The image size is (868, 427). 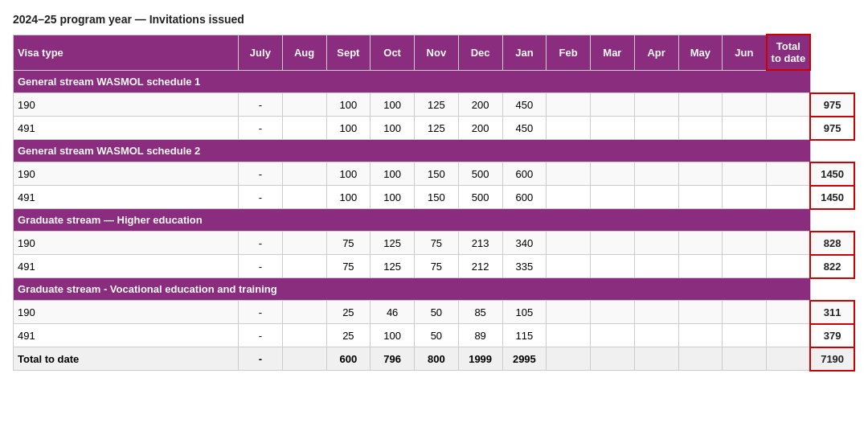 What do you see at coordinates (126, 359) in the screenshot?
I see `total-row-label: Total to date` at bounding box center [126, 359].